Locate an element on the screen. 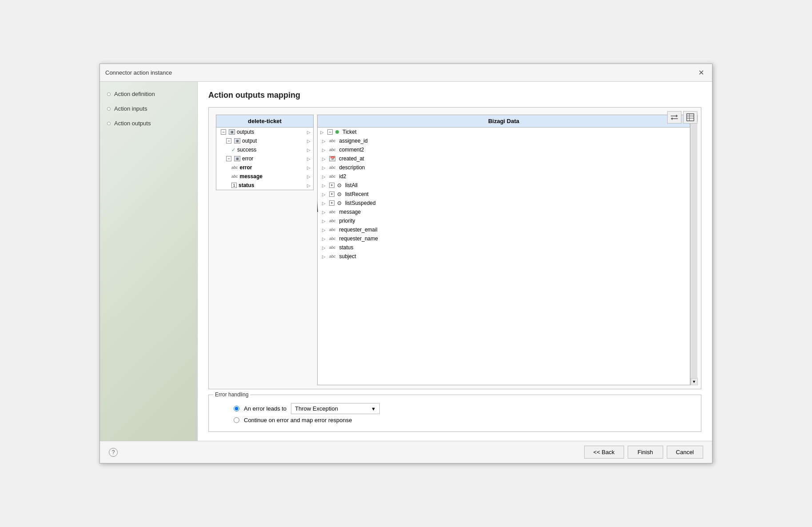  sidebar-item-action-outputs: Action outputs is located at coordinates (148, 124).